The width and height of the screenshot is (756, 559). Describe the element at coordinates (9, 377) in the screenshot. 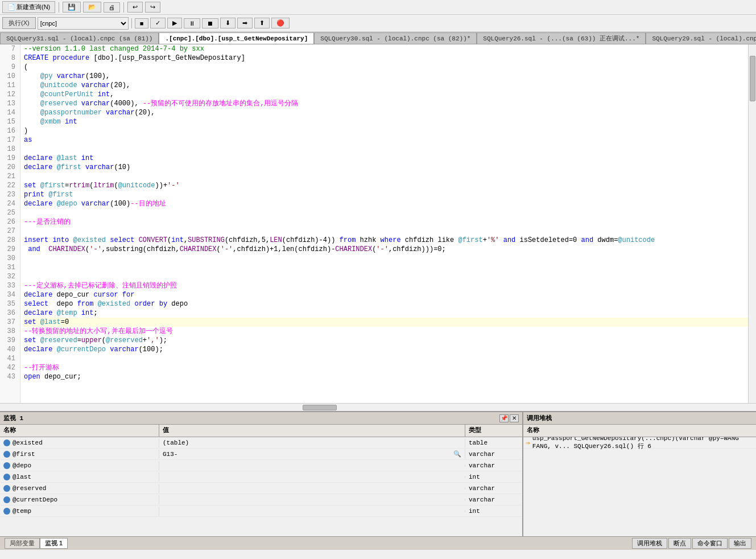

I see `line-number-43: 43` at that location.